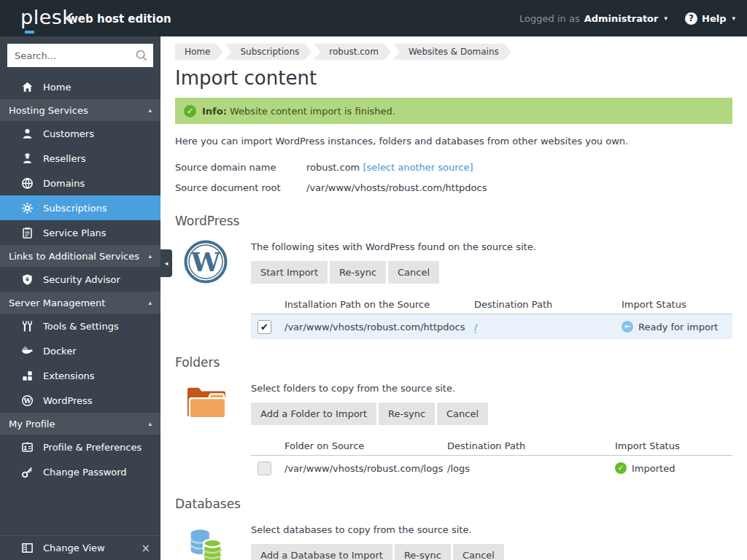 This screenshot has height=560, width=747. I want to click on breadcrumb-item-subscriptions: Subscriptions, so click(268, 52).